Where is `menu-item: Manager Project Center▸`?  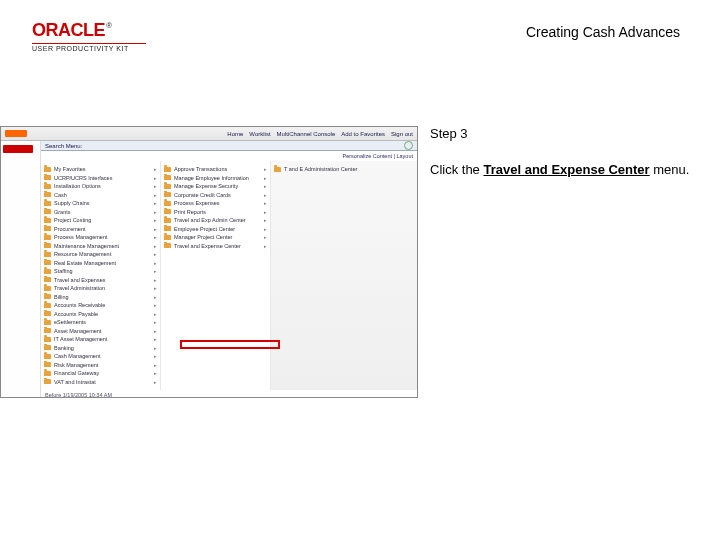
menu-item: Manager Project Center▸ is located at coordinates (216, 238).